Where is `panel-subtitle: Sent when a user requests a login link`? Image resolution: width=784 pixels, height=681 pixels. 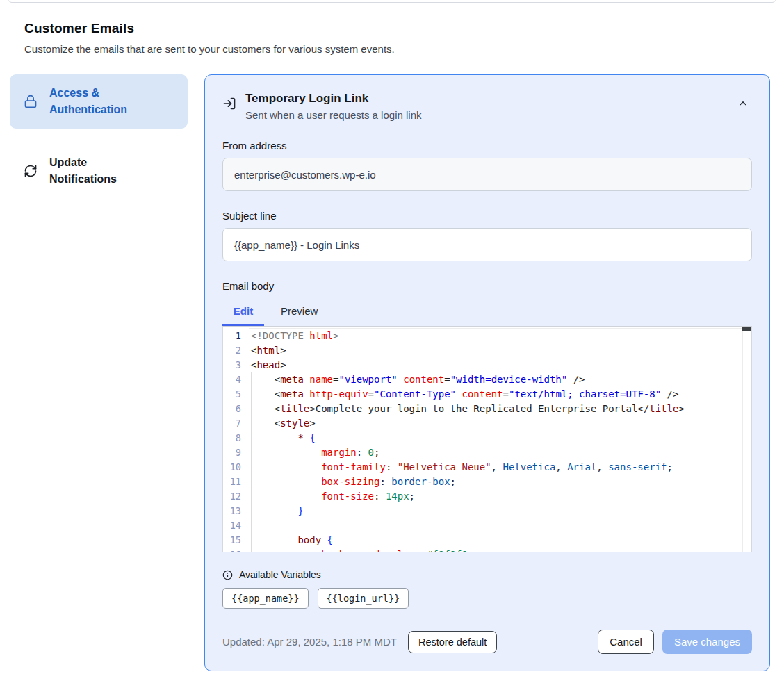
panel-subtitle: Sent when a user requests a login link is located at coordinates (334, 115).